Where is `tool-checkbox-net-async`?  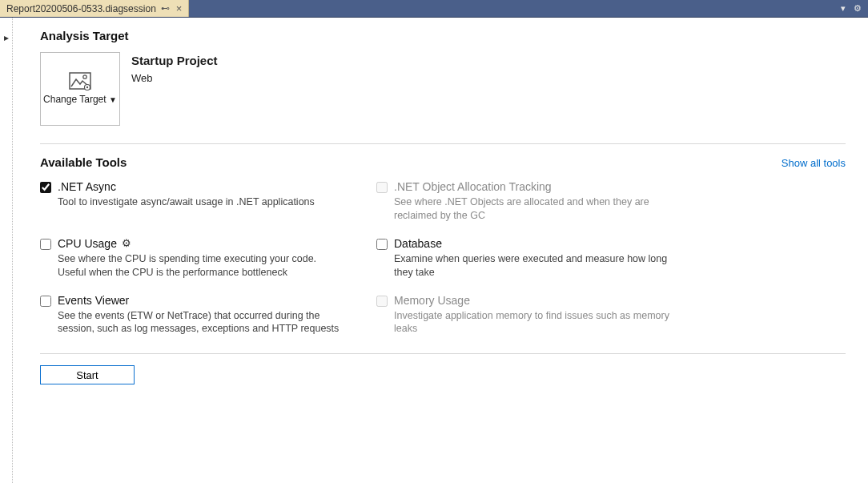 tool-checkbox-net-async is located at coordinates (46, 187).